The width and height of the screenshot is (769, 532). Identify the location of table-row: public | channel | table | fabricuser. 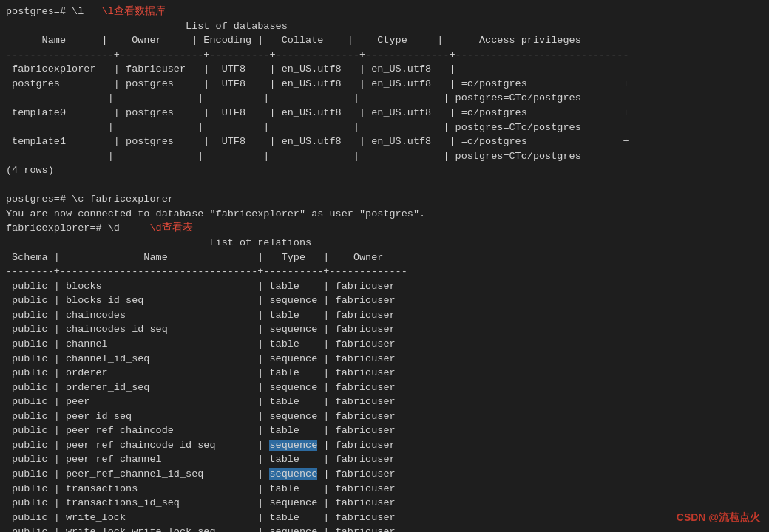
(384, 344).